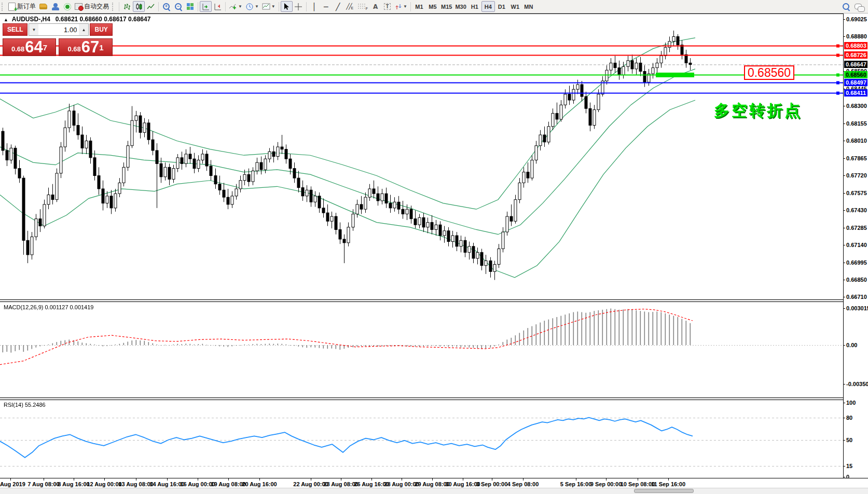 The height and width of the screenshot is (494, 868). What do you see at coordinates (139, 6) in the screenshot?
I see `candlestick-chart-button` at bounding box center [139, 6].